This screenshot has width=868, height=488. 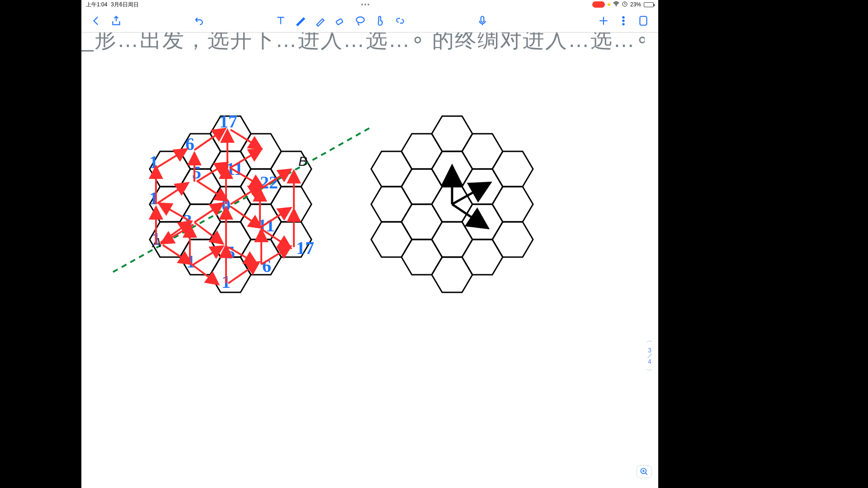 What do you see at coordinates (190, 144) in the screenshot?
I see `svg-text: 6` at bounding box center [190, 144].